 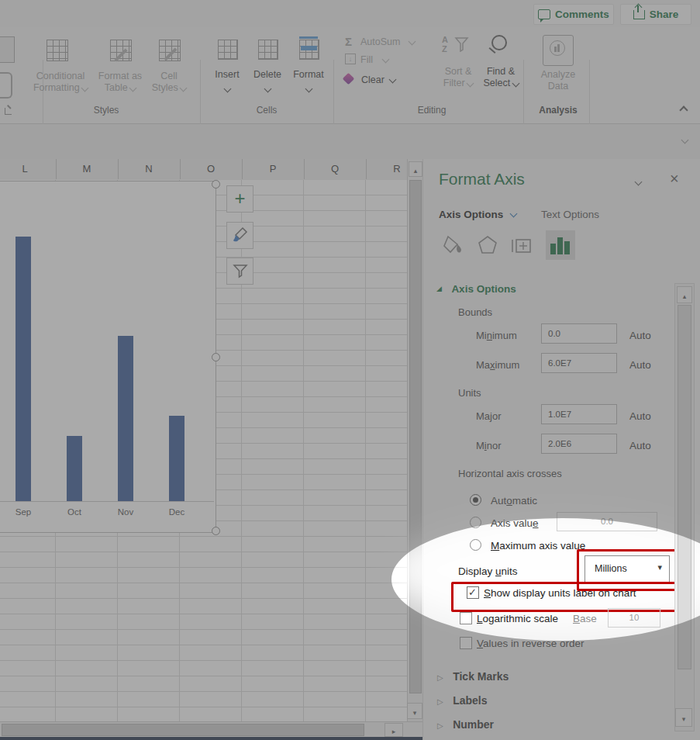 I want to click on scroll-up-button: ▴, so click(x=416, y=169).